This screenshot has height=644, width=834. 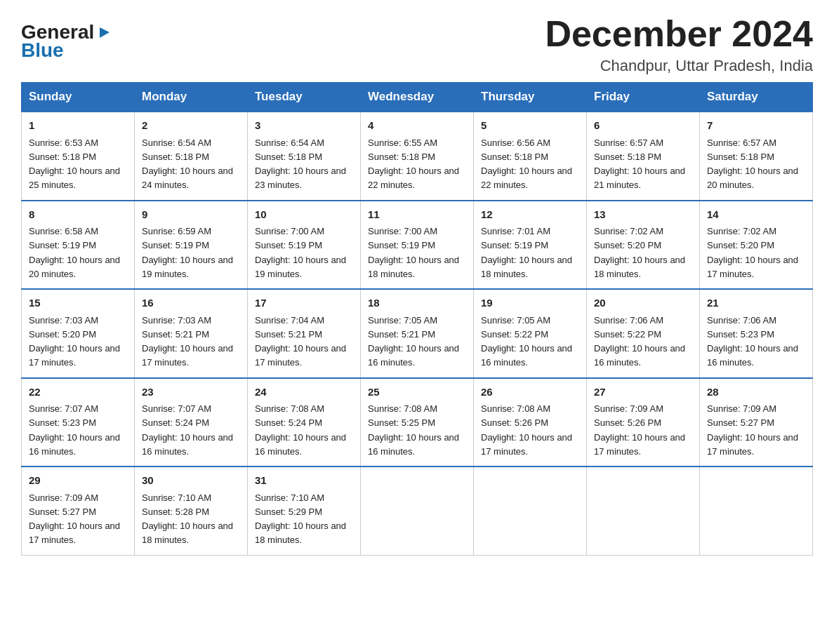 I want to click on logo: General Blue, so click(x=67, y=38).